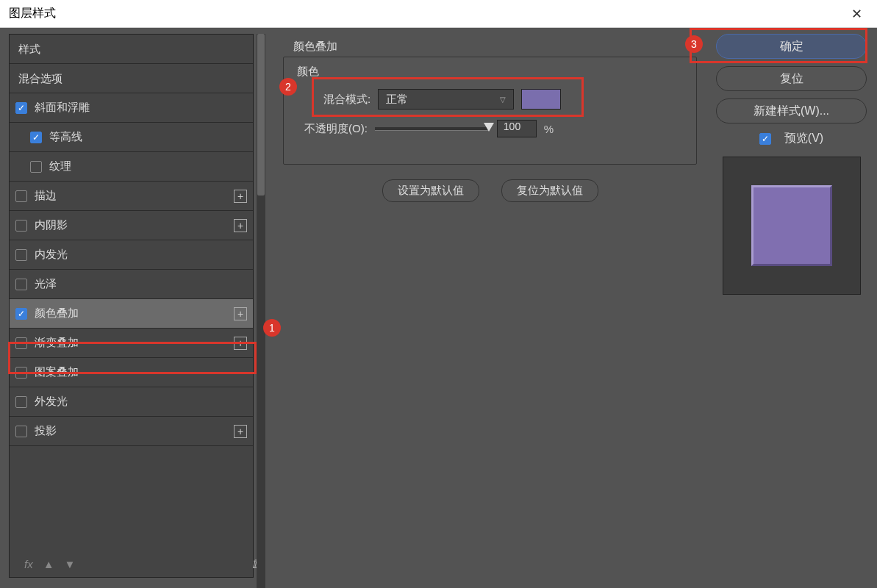 This screenshot has height=588, width=877. Describe the element at coordinates (57, 313) in the screenshot. I see `style-item-label: 颜色叠加` at that location.